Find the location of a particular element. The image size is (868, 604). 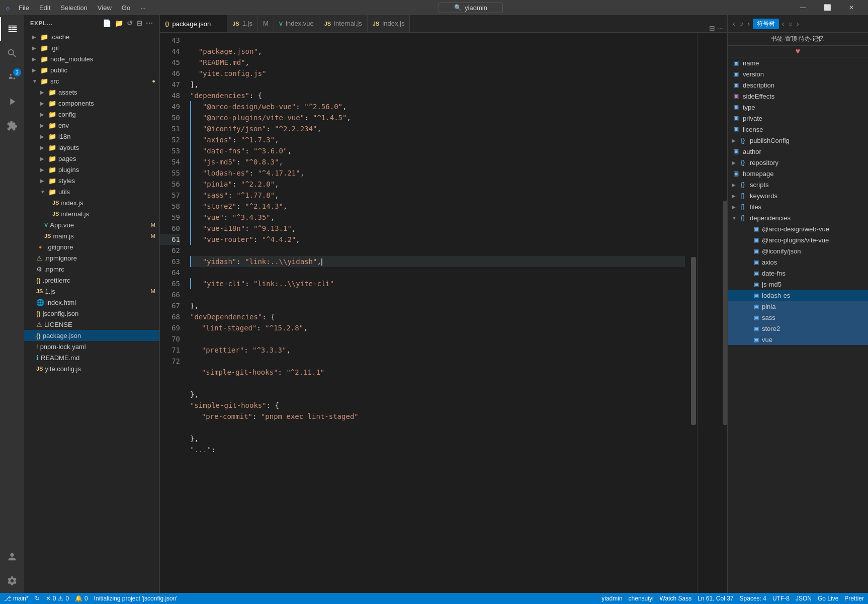

status-task: Initializing project 'jsconfig.json' is located at coordinates (136, 598).